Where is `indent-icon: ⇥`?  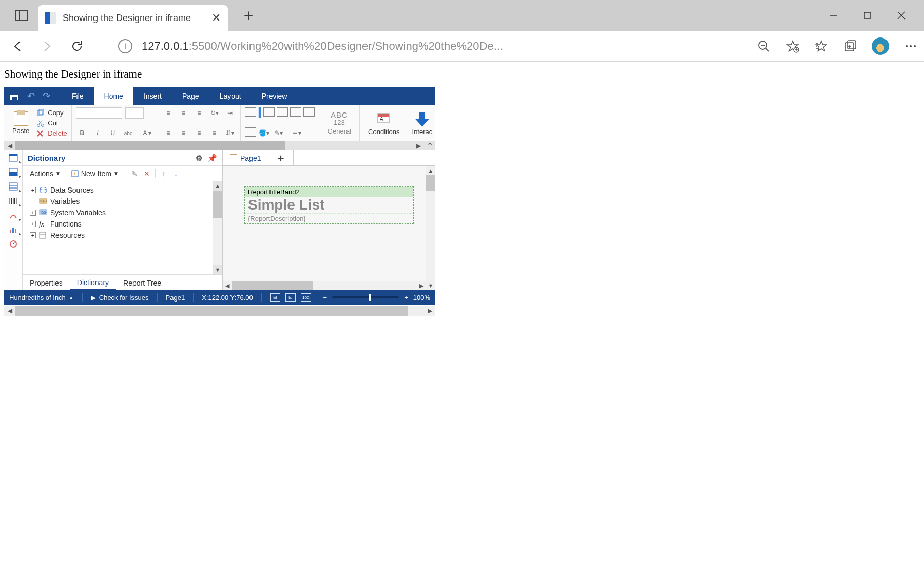 indent-icon: ⇥ is located at coordinates (230, 113).